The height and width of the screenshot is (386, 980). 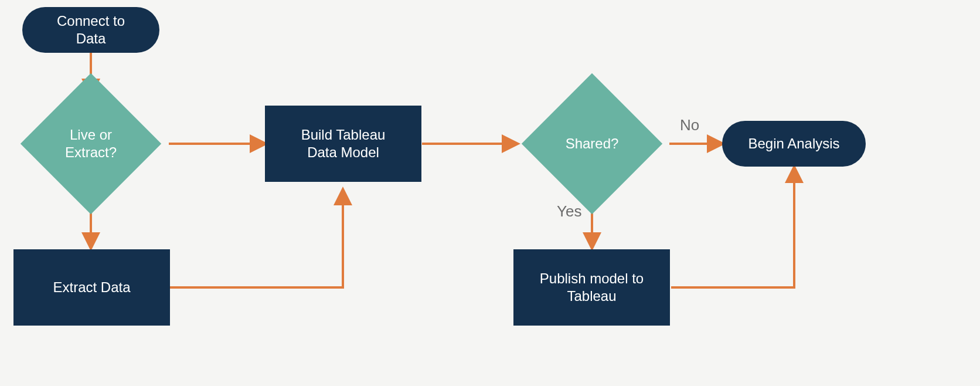 What do you see at coordinates (733, 228) in the screenshot?
I see `edge-publish-to-begin` at bounding box center [733, 228].